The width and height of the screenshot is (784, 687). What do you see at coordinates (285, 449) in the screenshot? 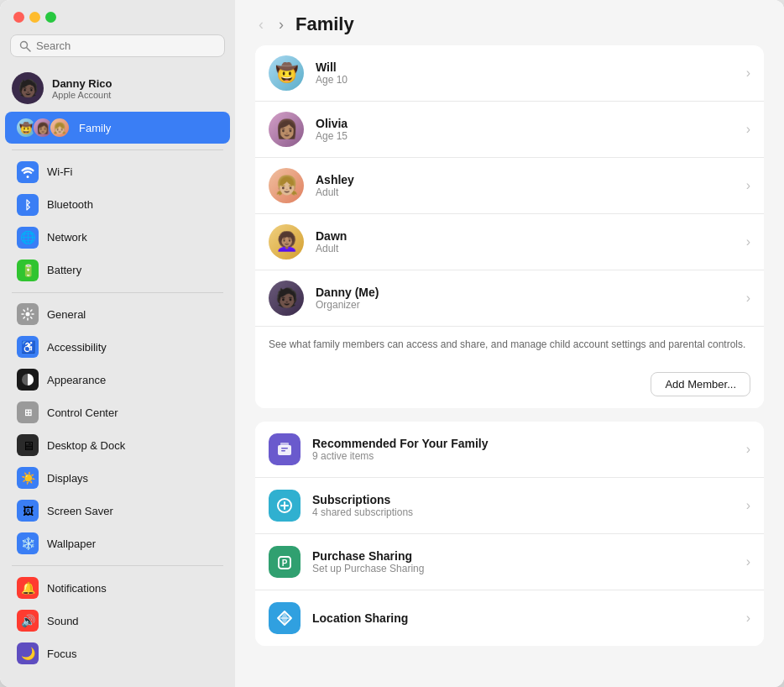
I see `recommended-icon` at bounding box center [285, 449].